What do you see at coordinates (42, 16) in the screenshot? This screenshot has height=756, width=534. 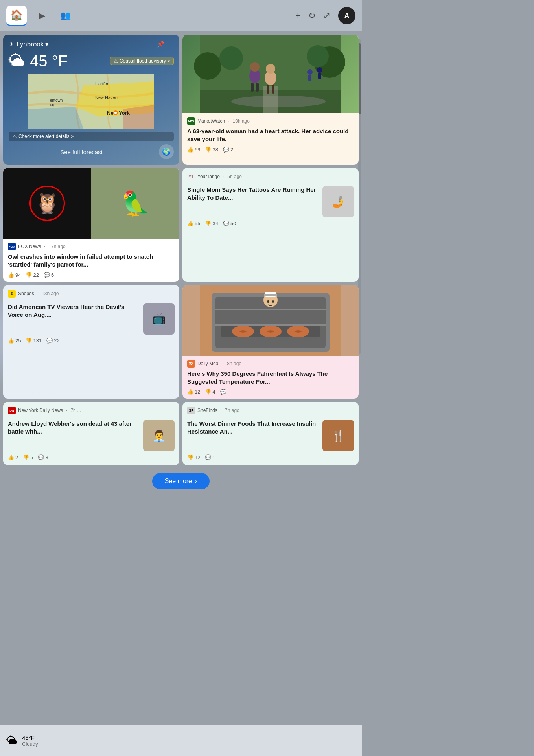 I see `video-nav-button: ▶` at bounding box center [42, 16].